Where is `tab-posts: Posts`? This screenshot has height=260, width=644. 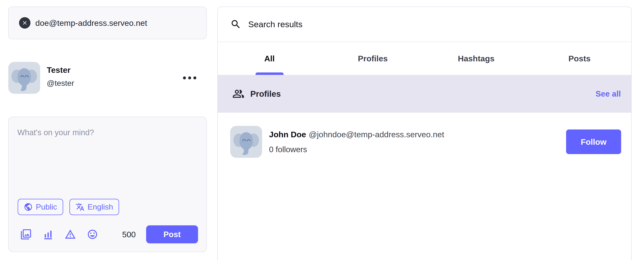 tab-posts: Posts is located at coordinates (580, 59).